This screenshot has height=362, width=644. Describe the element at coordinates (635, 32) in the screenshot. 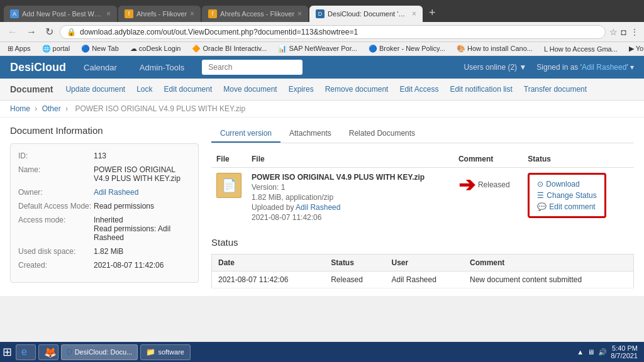

I see `menu-button: ⋮` at that location.